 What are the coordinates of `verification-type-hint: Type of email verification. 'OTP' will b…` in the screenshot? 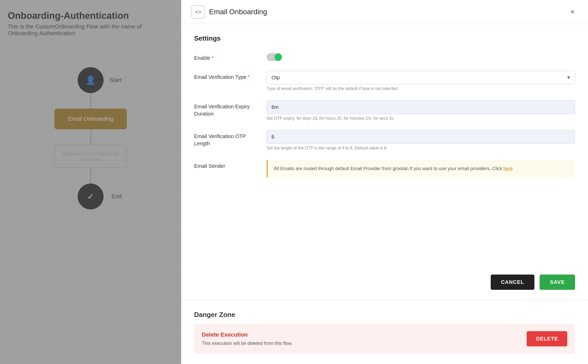 It's located at (421, 89).